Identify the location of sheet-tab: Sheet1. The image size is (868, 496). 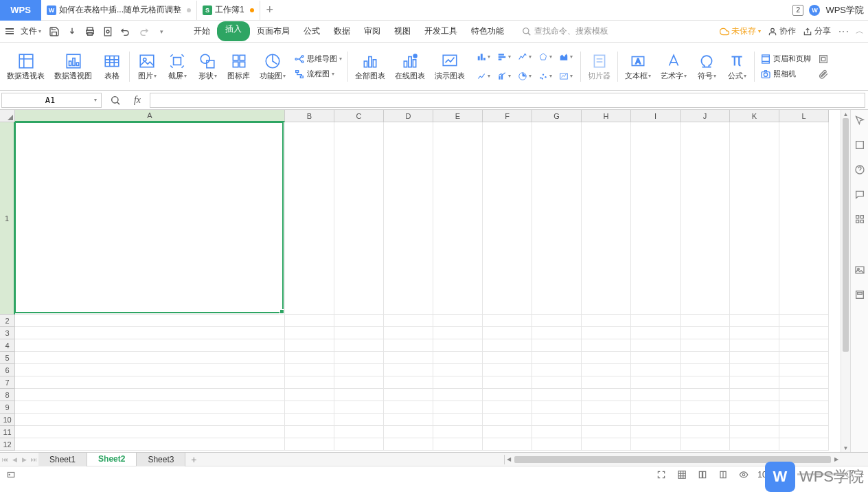
(63, 460).